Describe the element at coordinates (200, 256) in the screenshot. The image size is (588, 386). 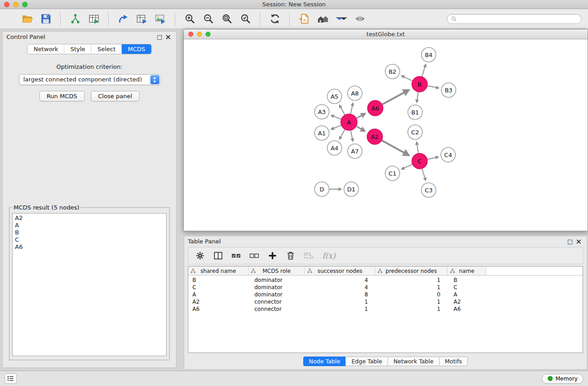
I see `settings-button` at that location.